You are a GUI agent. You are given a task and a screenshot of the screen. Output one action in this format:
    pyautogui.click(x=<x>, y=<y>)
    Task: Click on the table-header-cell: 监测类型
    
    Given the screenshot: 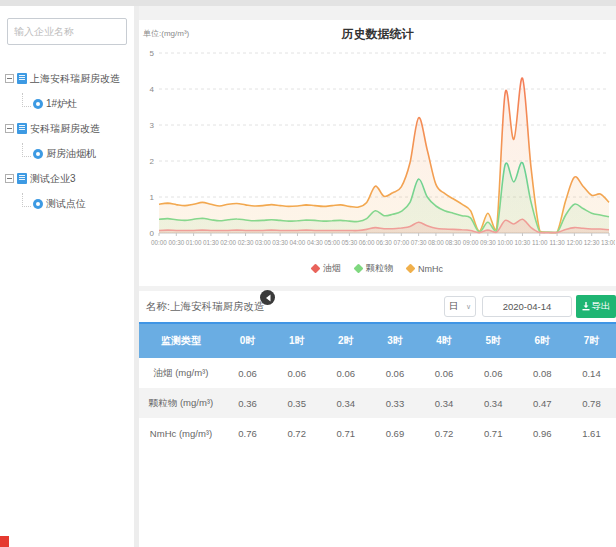 What is the action you would take?
    pyautogui.click(x=181, y=340)
    